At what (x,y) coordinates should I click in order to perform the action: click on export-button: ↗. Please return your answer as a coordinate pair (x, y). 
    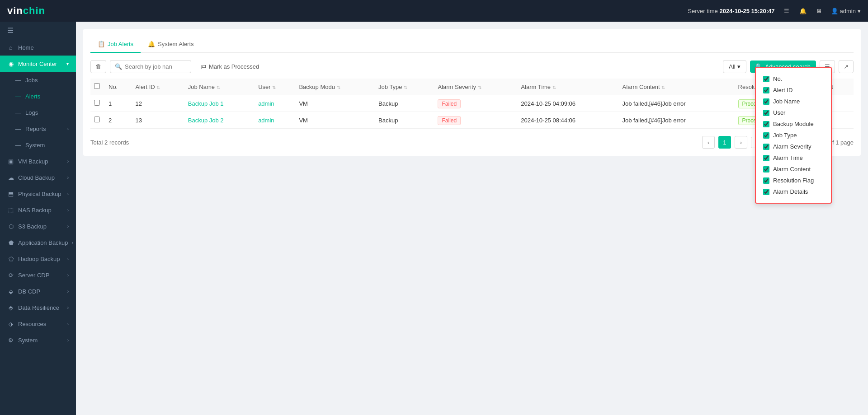
    Looking at the image, I should click on (846, 67).